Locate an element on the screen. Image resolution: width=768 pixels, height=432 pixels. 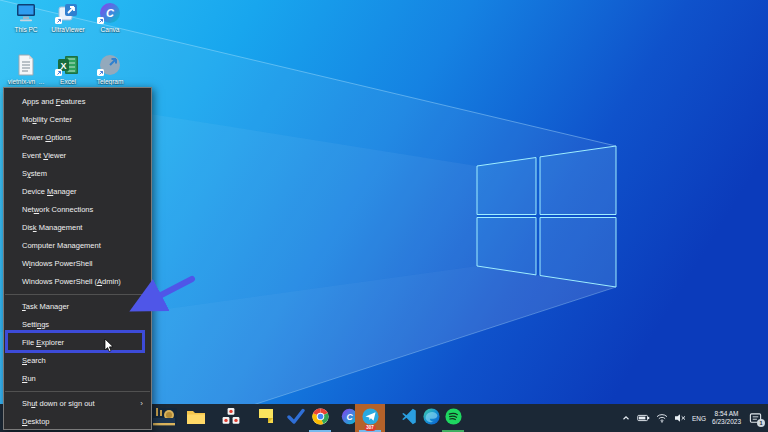
harbor-app-icon is located at coordinates (164, 418).